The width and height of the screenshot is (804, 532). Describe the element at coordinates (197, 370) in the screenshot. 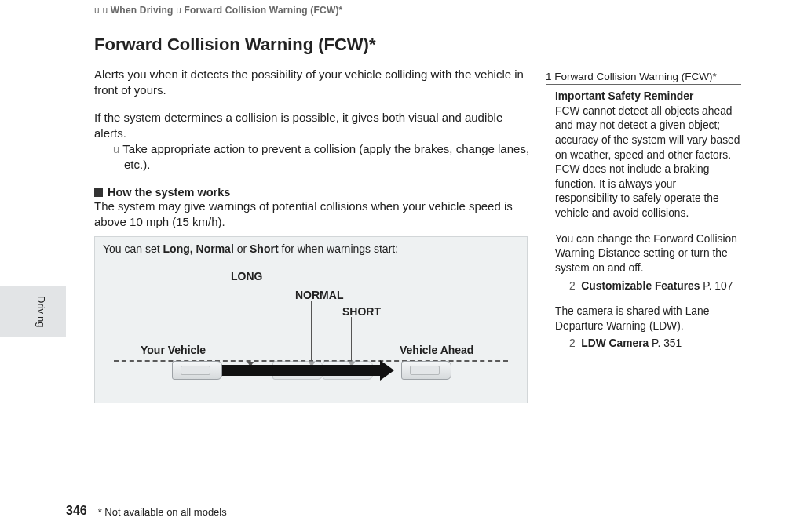

I see `car-your-icon` at that location.